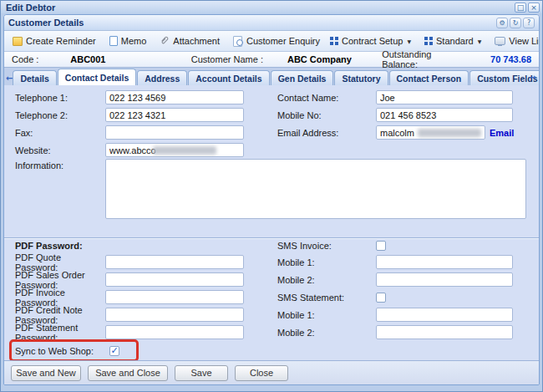 The image size is (543, 392). I want to click on tab-statutory: Statutory, so click(361, 78).